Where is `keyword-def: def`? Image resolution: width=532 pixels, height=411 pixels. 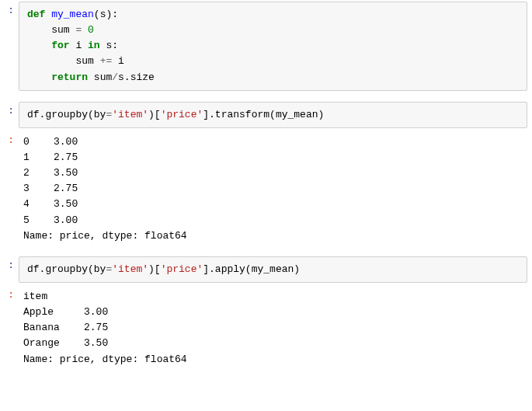 keyword-def: def is located at coordinates (36, 14).